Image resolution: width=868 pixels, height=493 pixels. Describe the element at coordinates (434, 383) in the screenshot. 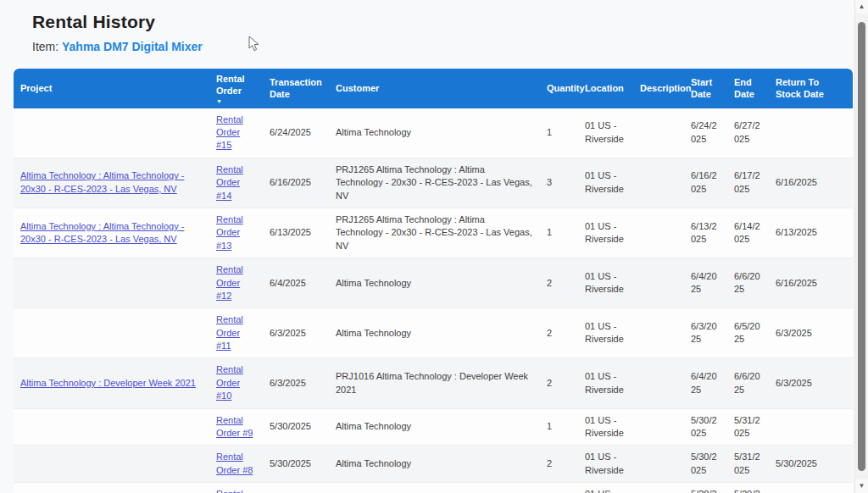

I see `customer-cell: PRJ1016 Altima Technology : Developer We…` at that location.